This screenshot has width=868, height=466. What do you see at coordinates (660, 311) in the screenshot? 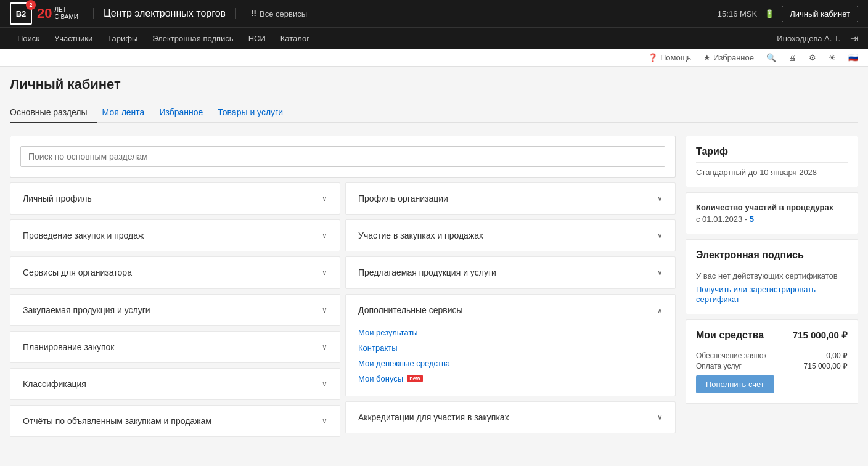
I see `chevron-up-icon: ∧` at bounding box center [660, 311].